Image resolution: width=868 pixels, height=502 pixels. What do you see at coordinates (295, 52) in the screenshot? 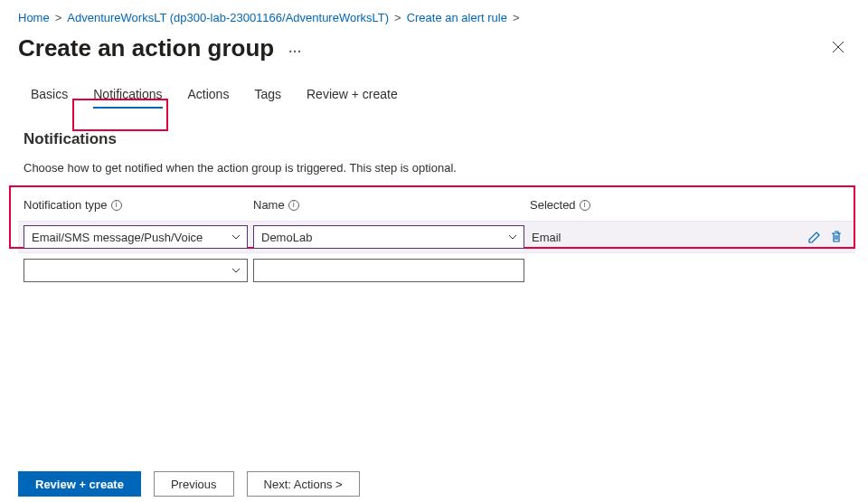
I see `more-icon: ···` at bounding box center [295, 52].